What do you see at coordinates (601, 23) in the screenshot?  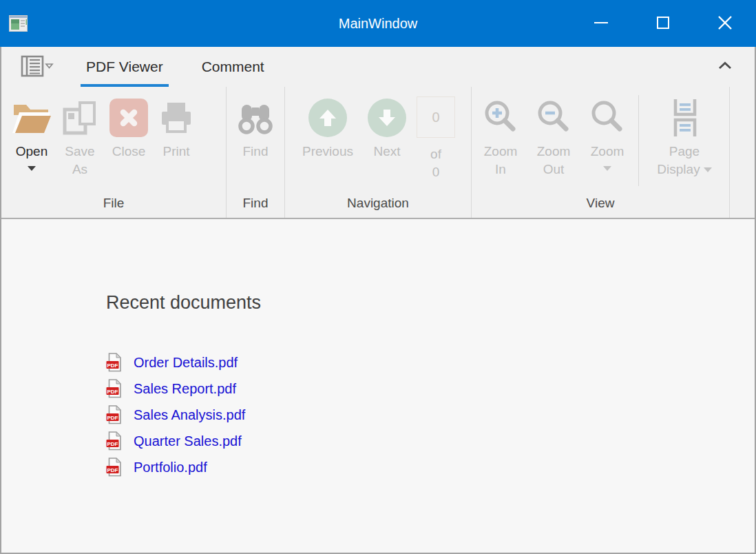 I see `minimize-icon` at bounding box center [601, 23].